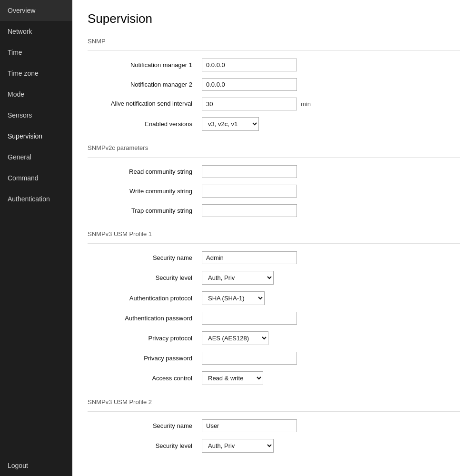  What do you see at coordinates (274, 157) in the screenshot?
I see `snmpv2c-divider` at bounding box center [274, 157].